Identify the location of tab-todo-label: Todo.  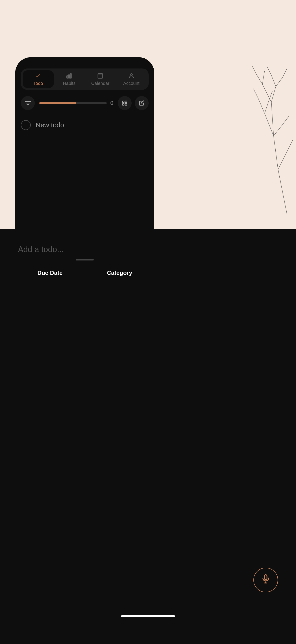
(38, 84).